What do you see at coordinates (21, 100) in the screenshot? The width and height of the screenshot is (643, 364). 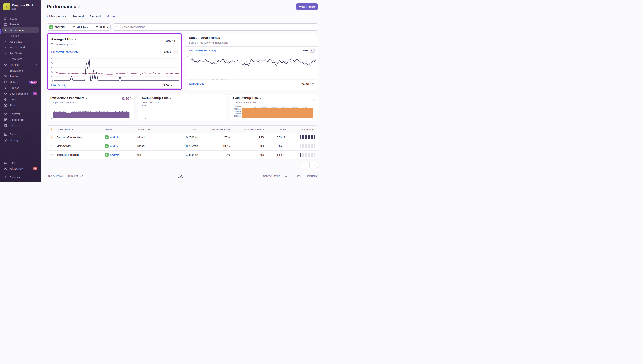 I see `sidebar-item-crons: Crons` at bounding box center [21, 100].